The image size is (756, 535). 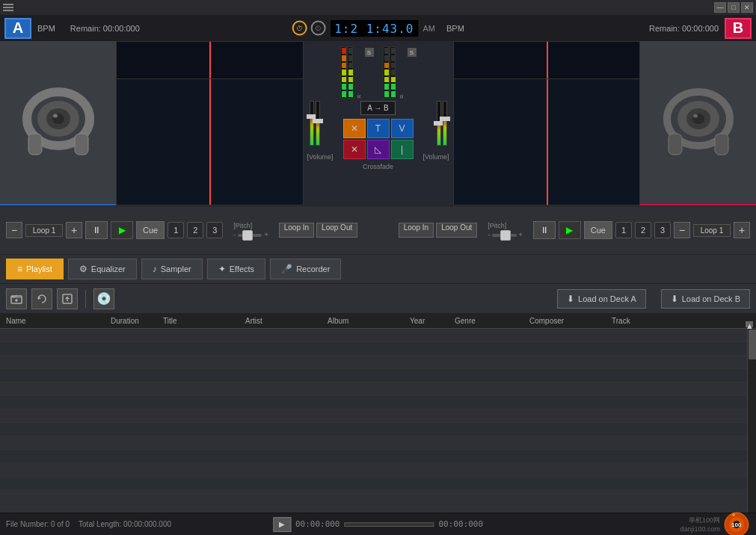 I want to click on scroll-thumb, so click(x=752, y=344).